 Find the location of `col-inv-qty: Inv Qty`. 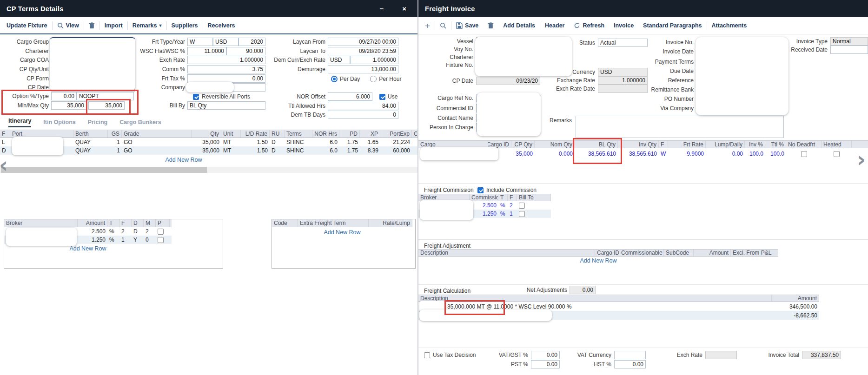

col-inv-qty: Inv Qty is located at coordinates (638, 144).